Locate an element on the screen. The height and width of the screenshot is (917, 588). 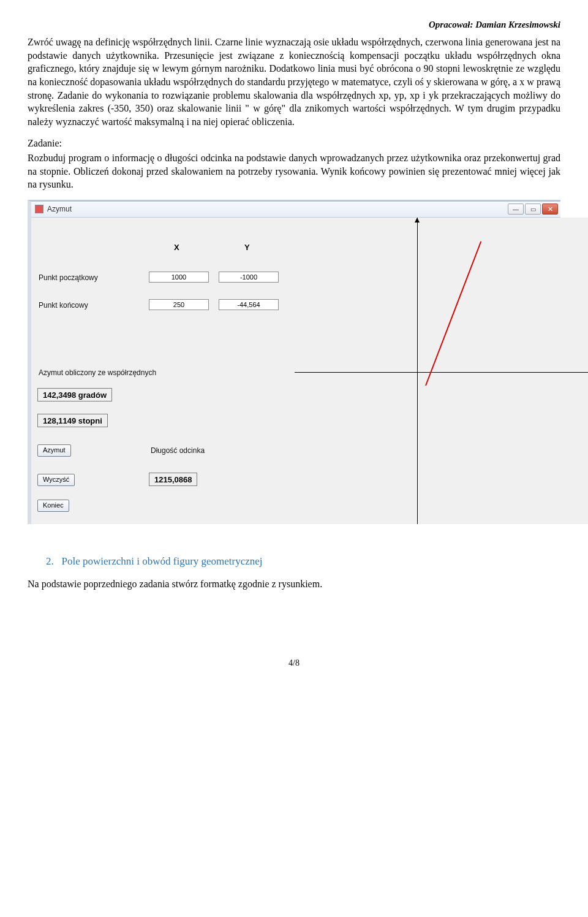
y1-input: -1000 is located at coordinates (249, 277).